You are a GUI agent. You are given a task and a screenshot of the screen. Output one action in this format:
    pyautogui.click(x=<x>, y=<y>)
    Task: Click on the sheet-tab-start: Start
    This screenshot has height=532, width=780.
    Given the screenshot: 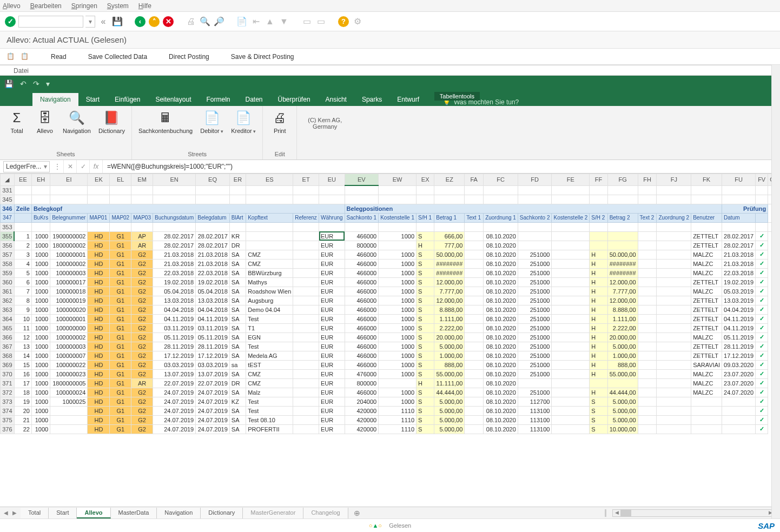 What is the action you would take?
    pyautogui.click(x=63, y=513)
    